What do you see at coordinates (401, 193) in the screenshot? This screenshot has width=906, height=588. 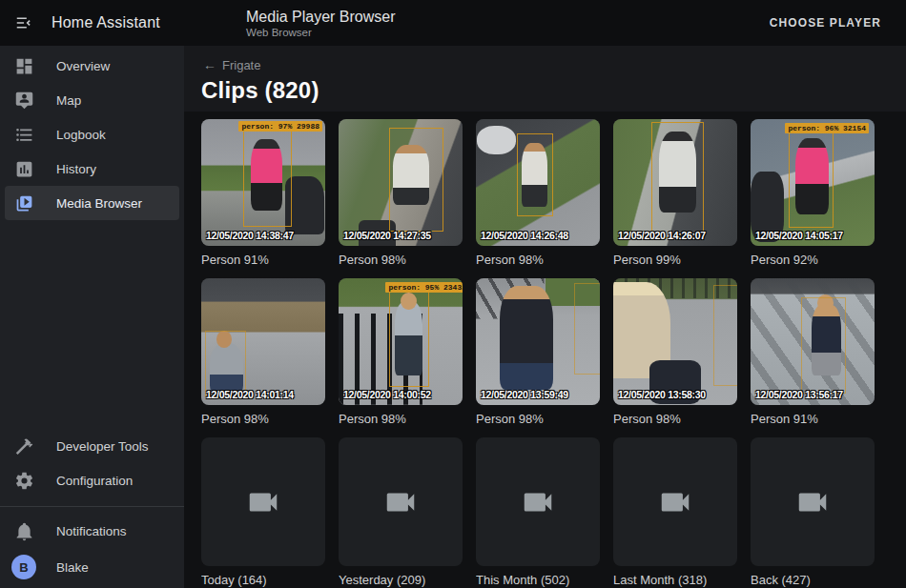 I see `clip-card: 12/05/2020 14:27:35 Person 98%` at bounding box center [401, 193].